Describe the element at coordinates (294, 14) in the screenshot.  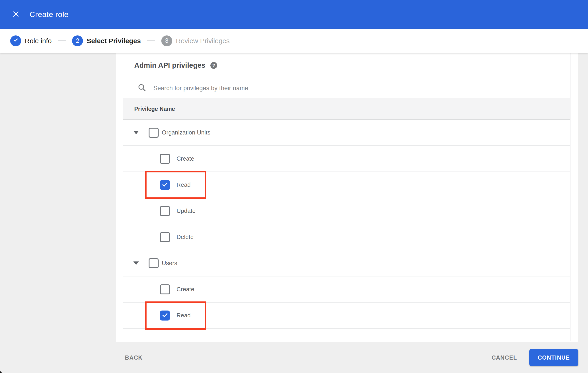
I see `app-bar: Create role` at that location.